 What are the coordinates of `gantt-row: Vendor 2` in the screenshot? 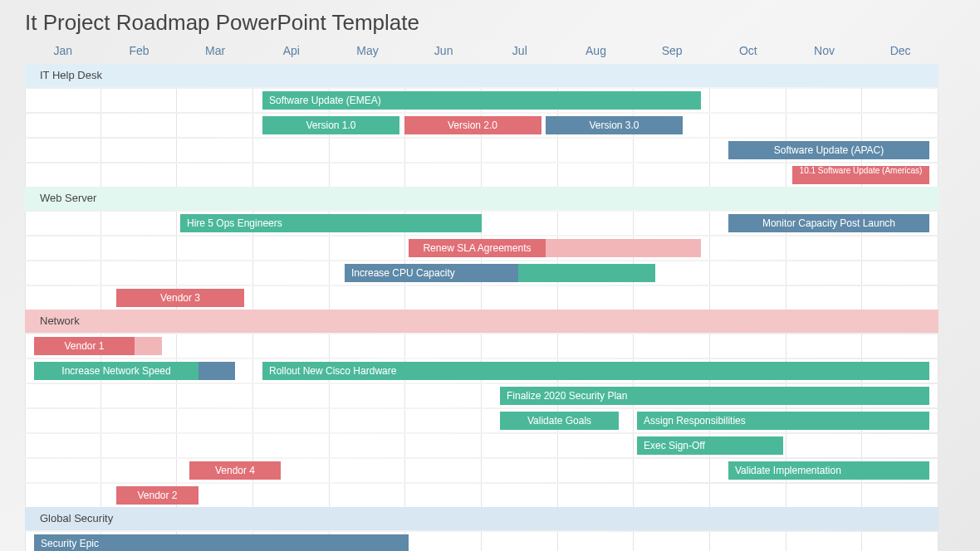 It's located at (482, 495).